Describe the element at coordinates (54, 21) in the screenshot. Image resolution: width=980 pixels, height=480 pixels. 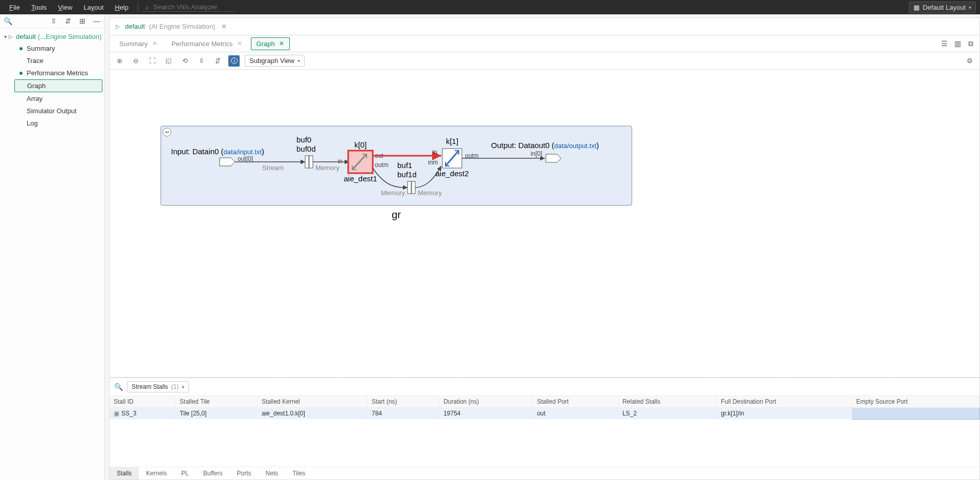
I see `collapse-all-icon: ⇳` at that location.